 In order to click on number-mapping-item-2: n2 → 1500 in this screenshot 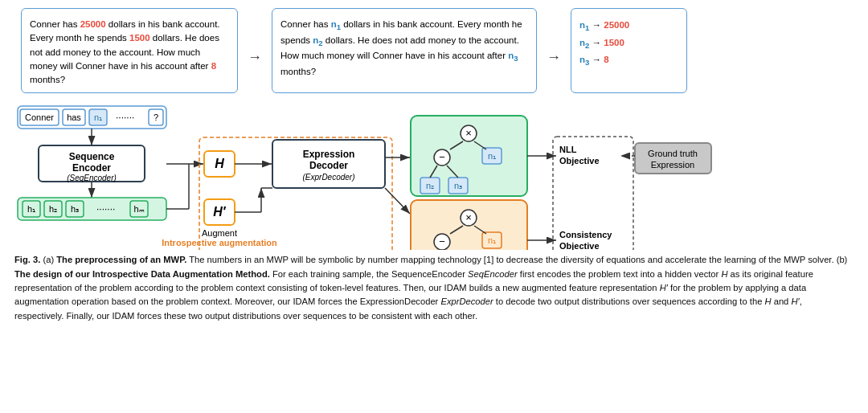, I will do `click(628, 44)`.